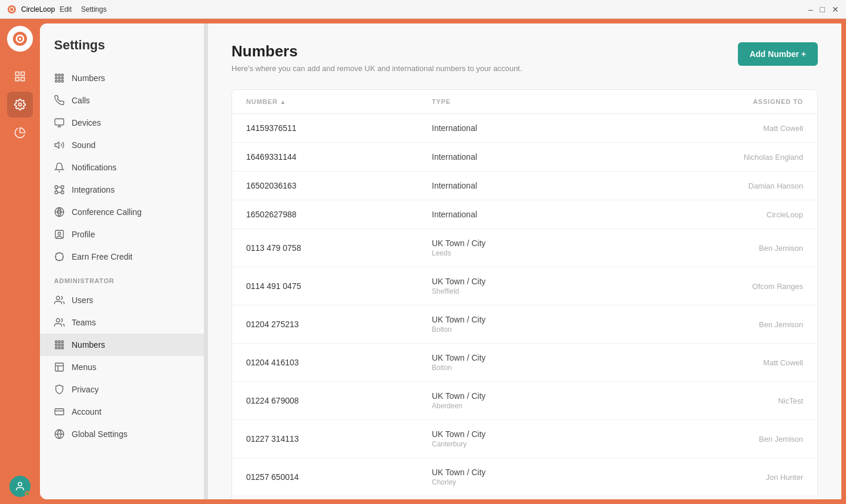 The image size is (846, 504). I want to click on sidebar-item-menus: Menus, so click(122, 367).